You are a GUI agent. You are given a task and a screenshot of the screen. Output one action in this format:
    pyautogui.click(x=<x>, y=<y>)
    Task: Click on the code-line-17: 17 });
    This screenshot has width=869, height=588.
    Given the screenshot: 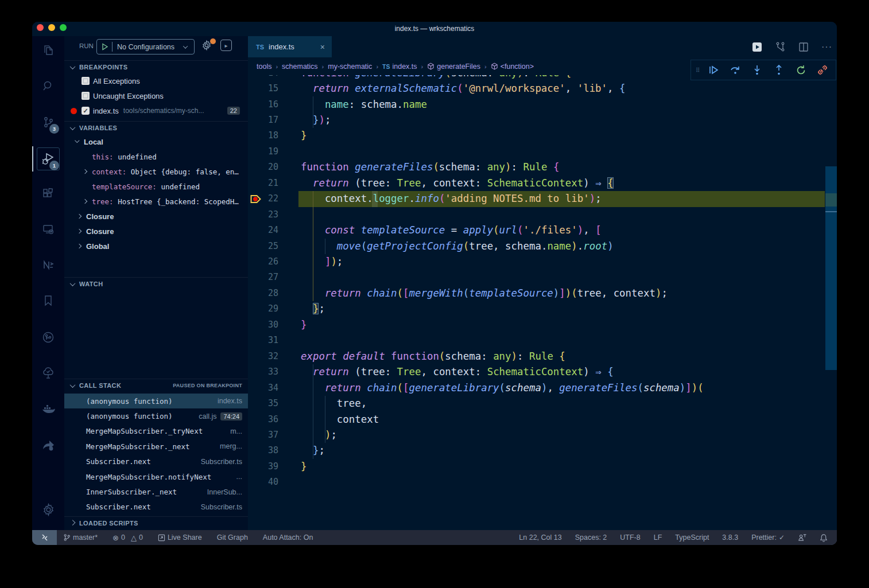 What is the action you would take?
    pyautogui.click(x=542, y=120)
    